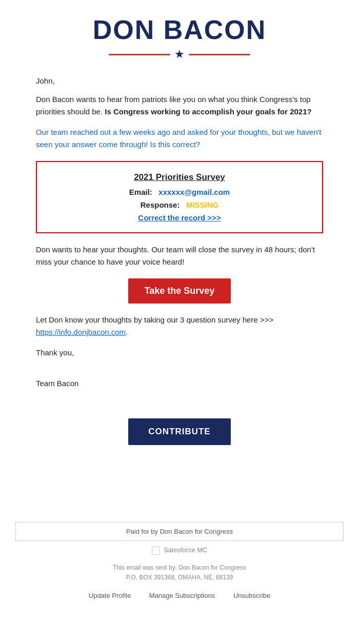 Image resolution: width=359 pixels, height=644 pixels. What do you see at coordinates (180, 36) in the screenshot?
I see `email-header: DON BACON ★` at bounding box center [180, 36].